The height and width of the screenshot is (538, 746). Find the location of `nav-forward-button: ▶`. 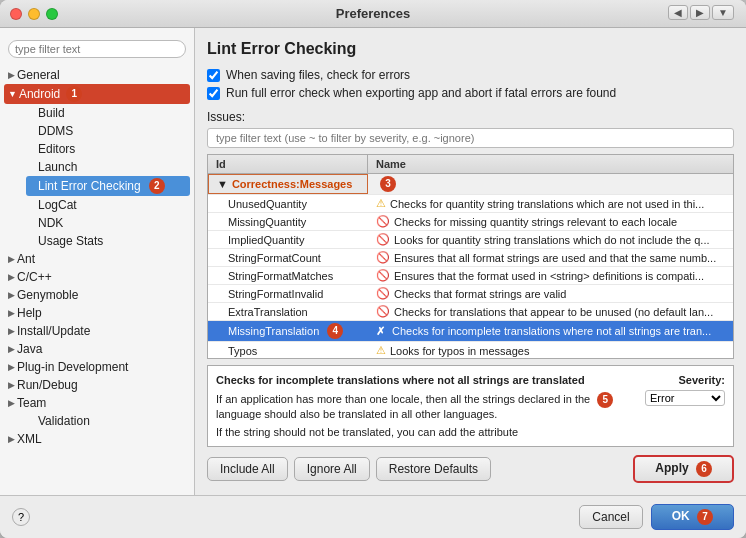

nav-forward-button: ▶ is located at coordinates (700, 12).